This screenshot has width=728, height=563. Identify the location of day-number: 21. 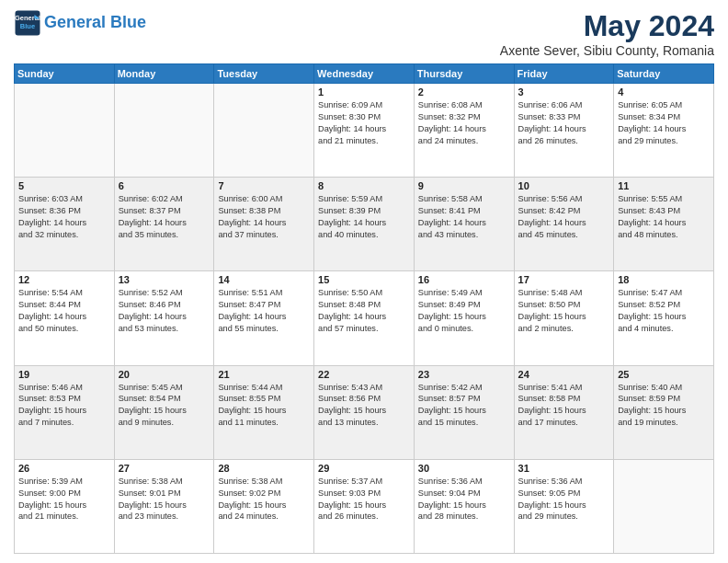
(264, 374).